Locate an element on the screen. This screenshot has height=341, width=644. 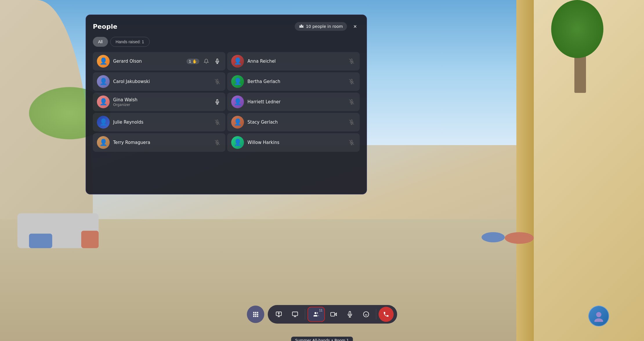
person-icons-gina is located at coordinates (217, 102).